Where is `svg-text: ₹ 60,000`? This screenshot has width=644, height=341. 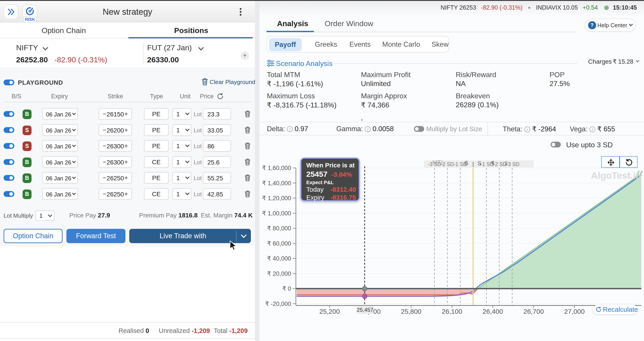 svg-text: ₹ 60,000 is located at coordinates (279, 244).